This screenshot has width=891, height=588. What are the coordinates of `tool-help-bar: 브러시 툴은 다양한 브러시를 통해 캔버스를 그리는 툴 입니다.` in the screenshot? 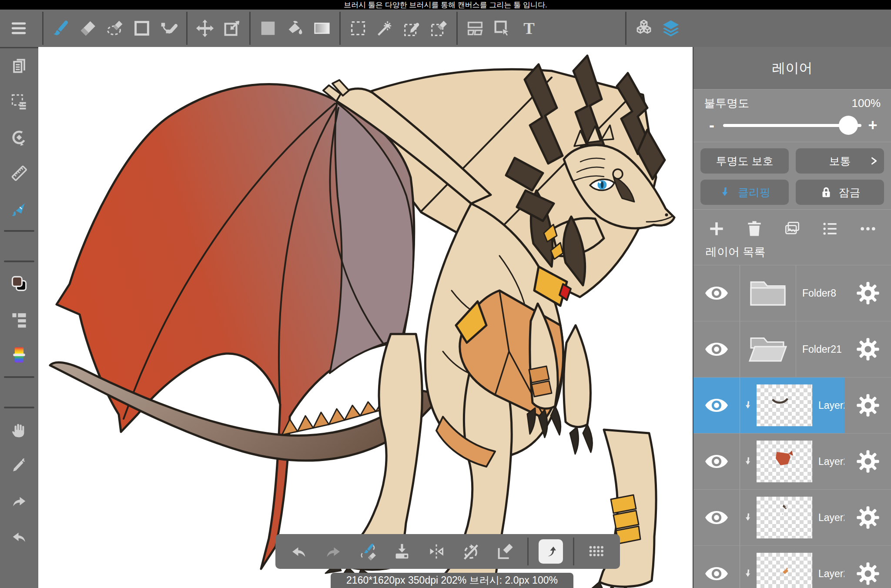 It's located at (446, 5).